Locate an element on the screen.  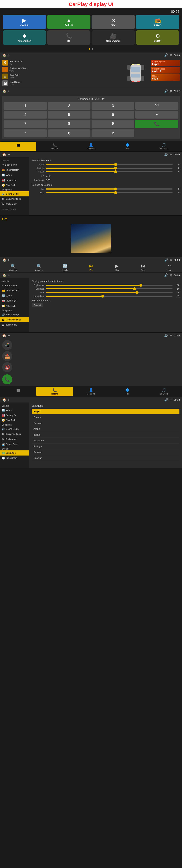
zoom-out-btn: 🔍 Zoom ... is located at coordinates (39, 268).